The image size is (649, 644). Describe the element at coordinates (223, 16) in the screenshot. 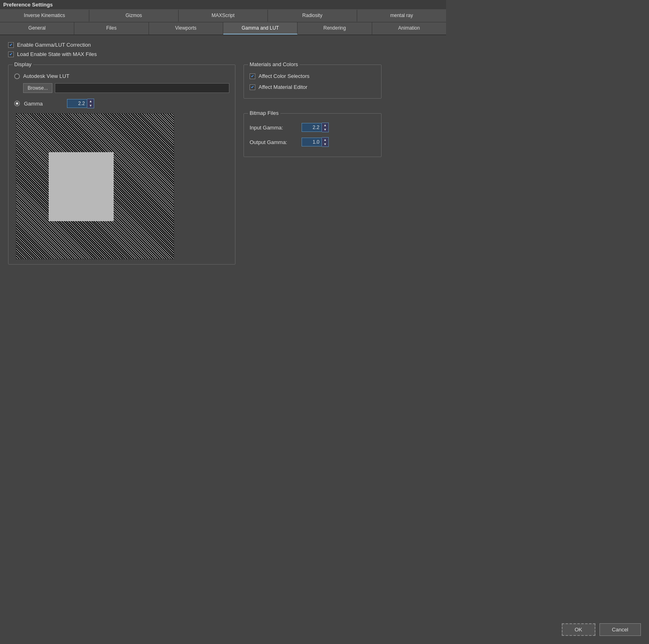

I see `tabs-row-1: Inverse Kinematics Gizmos MAXScript Radi…` at that location.